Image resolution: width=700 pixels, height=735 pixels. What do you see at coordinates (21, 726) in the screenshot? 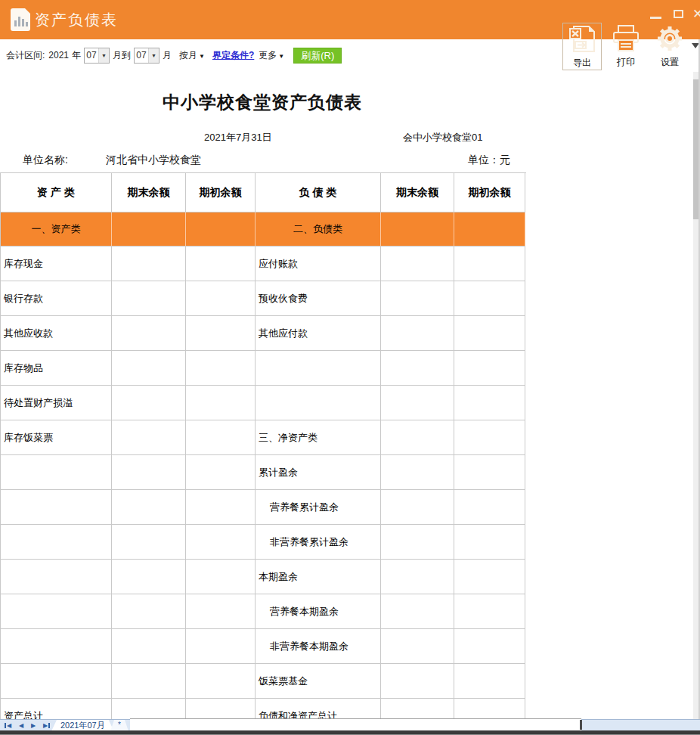
I see `prev-sheet-icon: ◀` at bounding box center [21, 726].